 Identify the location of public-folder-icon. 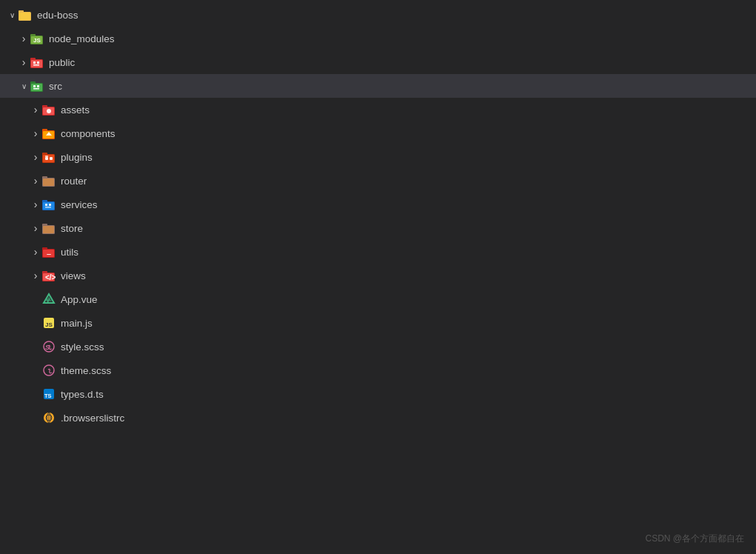
(37, 62).